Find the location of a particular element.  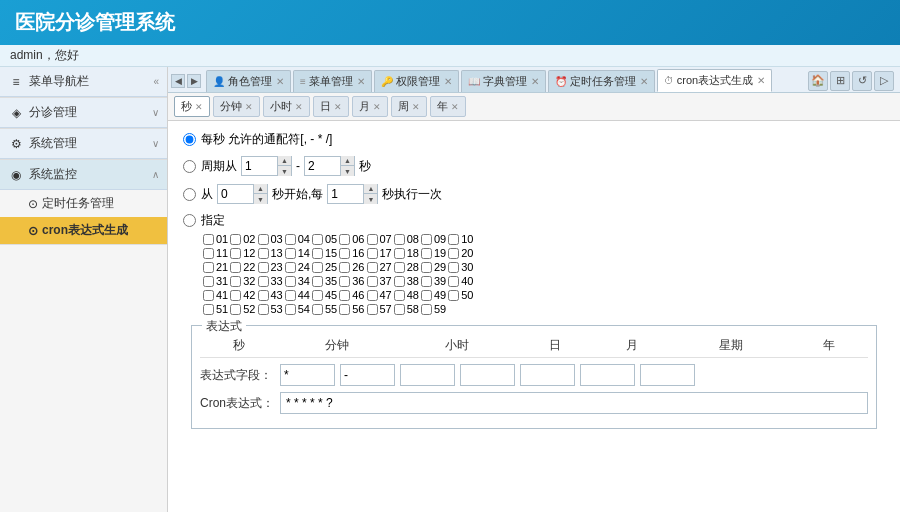

expr-sec-input is located at coordinates (308, 375).